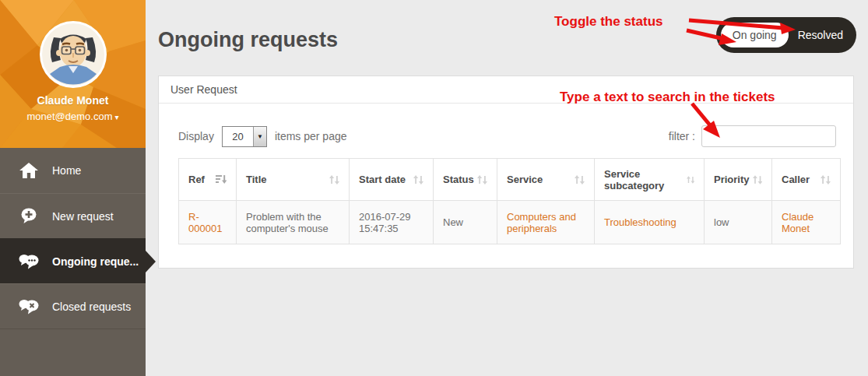 This screenshot has width=868, height=376. What do you see at coordinates (382, 179) in the screenshot?
I see `column-label: Start date` at bounding box center [382, 179].